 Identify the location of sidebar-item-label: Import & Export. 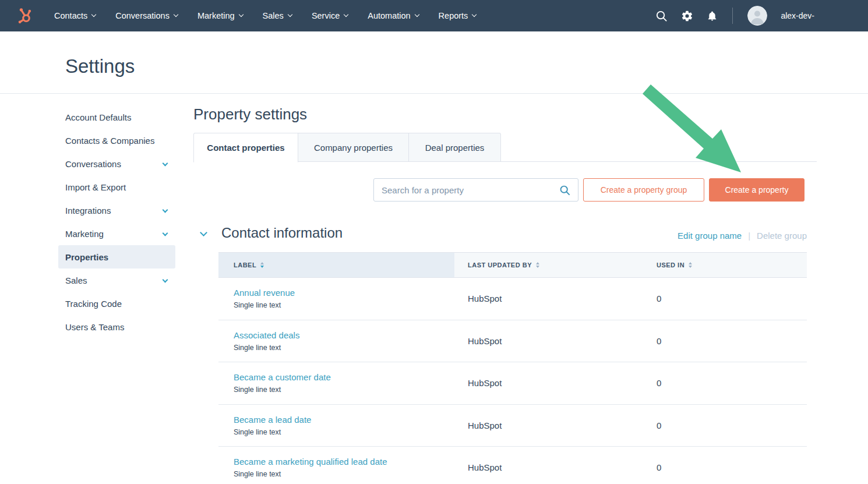
(96, 188).